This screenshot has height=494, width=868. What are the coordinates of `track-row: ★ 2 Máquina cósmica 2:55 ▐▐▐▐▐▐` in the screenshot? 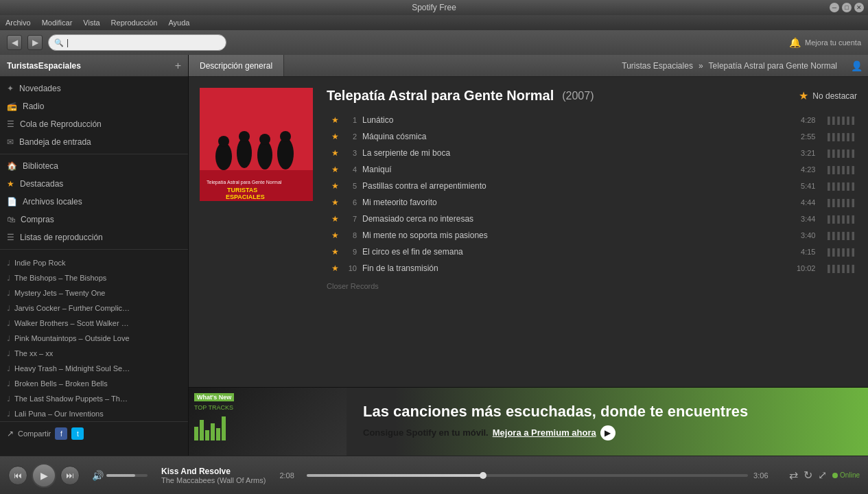 It's located at (591, 137).